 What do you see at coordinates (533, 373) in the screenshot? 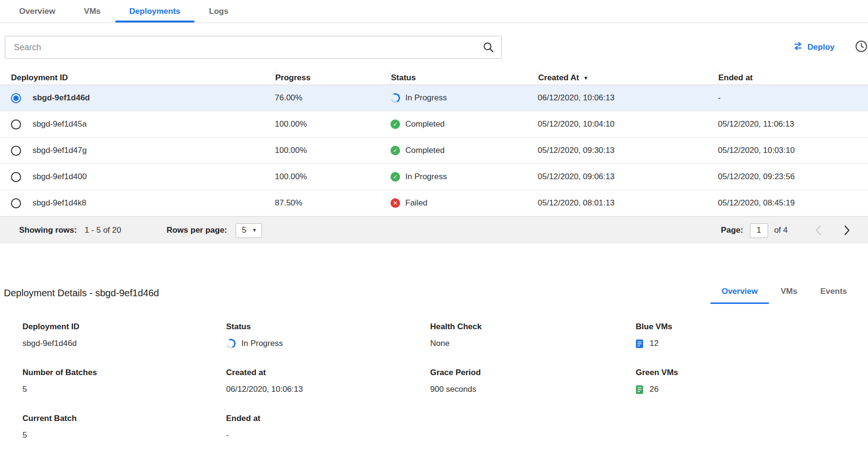
I see `field-label: Grace Period` at bounding box center [533, 373].